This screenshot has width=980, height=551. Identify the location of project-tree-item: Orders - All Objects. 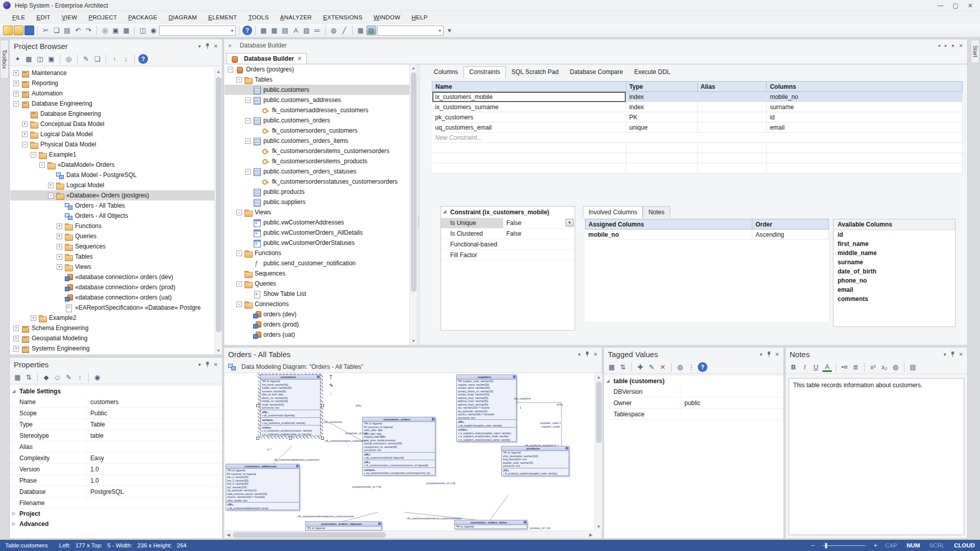
(112, 216).